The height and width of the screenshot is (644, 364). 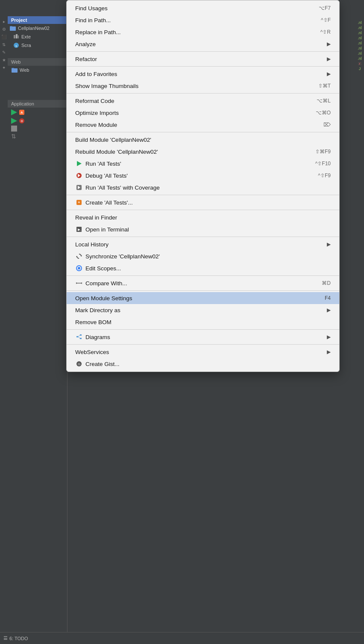 I want to click on menu-item-analyze: Analyze ▶, so click(x=203, y=44).